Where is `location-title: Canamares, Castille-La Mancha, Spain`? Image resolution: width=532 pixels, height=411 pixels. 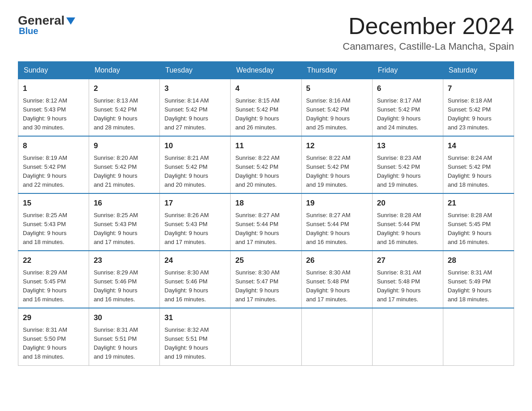 location-title: Canamares, Castille-La Mancha, Spain is located at coordinates (428, 47).